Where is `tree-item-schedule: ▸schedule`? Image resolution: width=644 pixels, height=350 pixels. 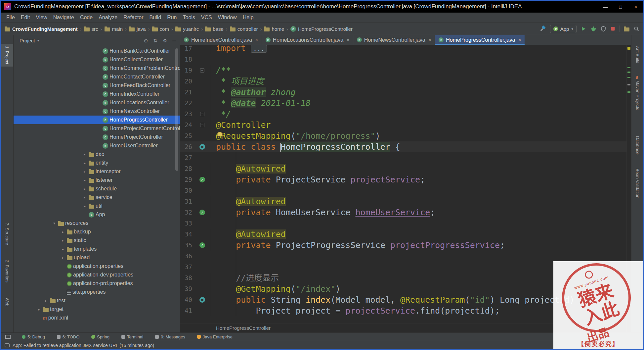 tree-item-schedule: ▸schedule is located at coordinates (97, 189).